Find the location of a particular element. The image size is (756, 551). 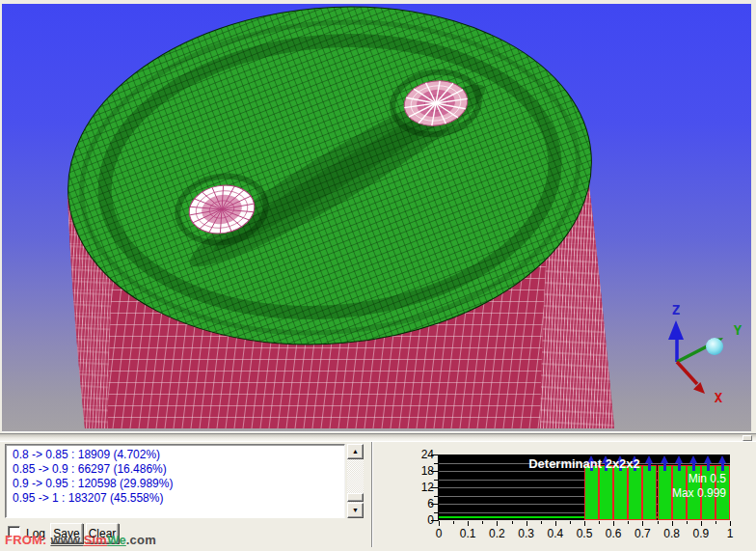

y-tick-label: 12 is located at coordinates (420, 487).